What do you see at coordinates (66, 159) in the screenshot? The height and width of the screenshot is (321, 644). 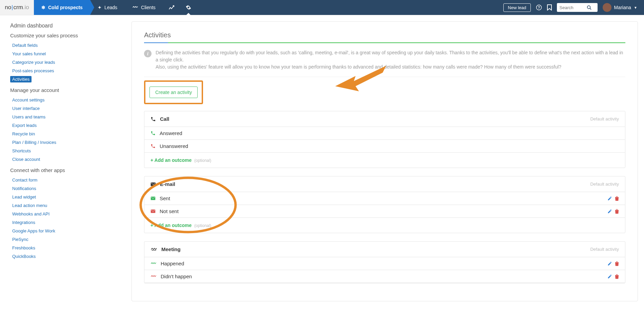 I see `sidebar-item: Close account` at bounding box center [66, 159].